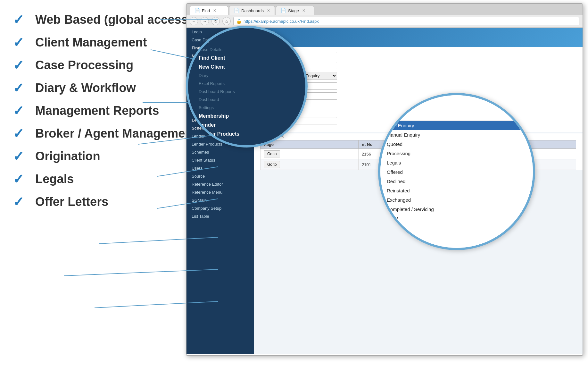 Image resolution: width=588 pixels, height=371 pixels. What do you see at coordinates (247, 58) in the screenshot?
I see `magnify-nav-item: Find Client` at bounding box center [247, 58].